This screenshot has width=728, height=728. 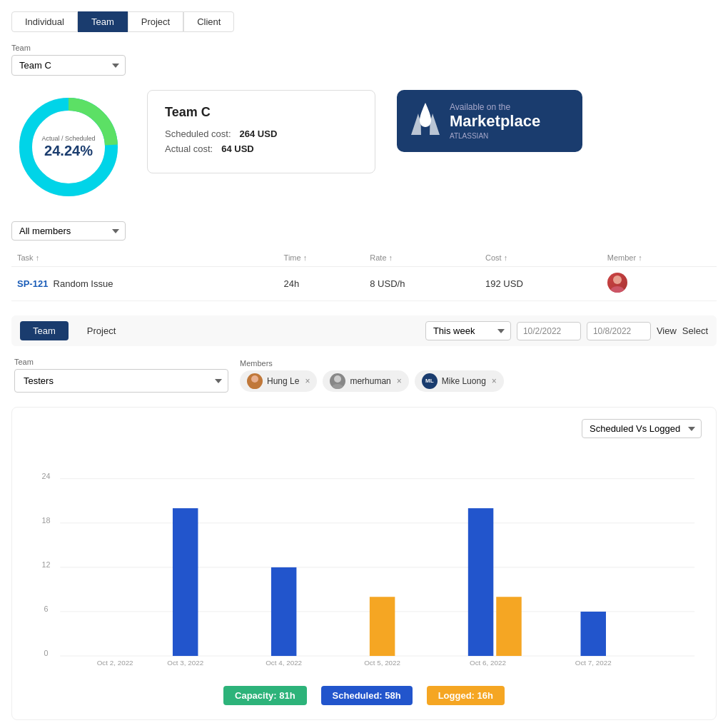 What do you see at coordinates (370, 381) in the screenshot?
I see `merhuman-name: merhuman` at bounding box center [370, 381].